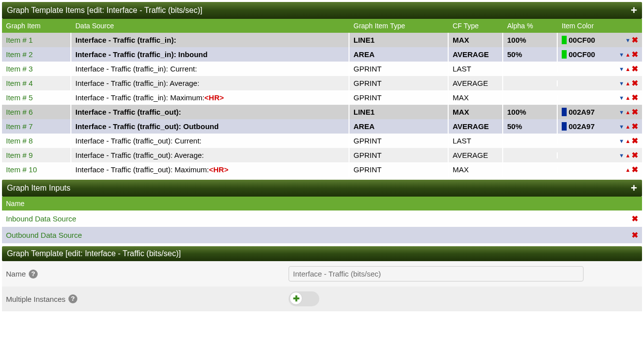 Image resolution: width=644 pixels, height=350 pixels. I want to click on color-cell: ▲✖, so click(600, 170).